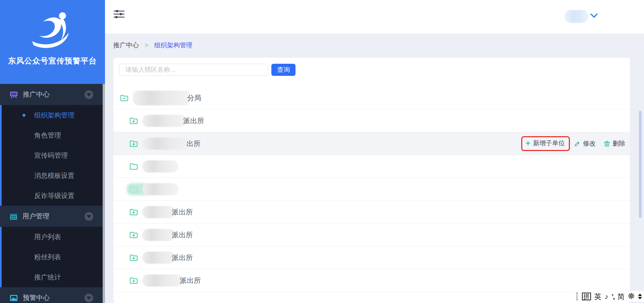 Image resolution: width=644 pixels, height=303 pixels. Describe the element at coordinates (13, 216) in the screenshot. I see `calendar-icon` at that location.